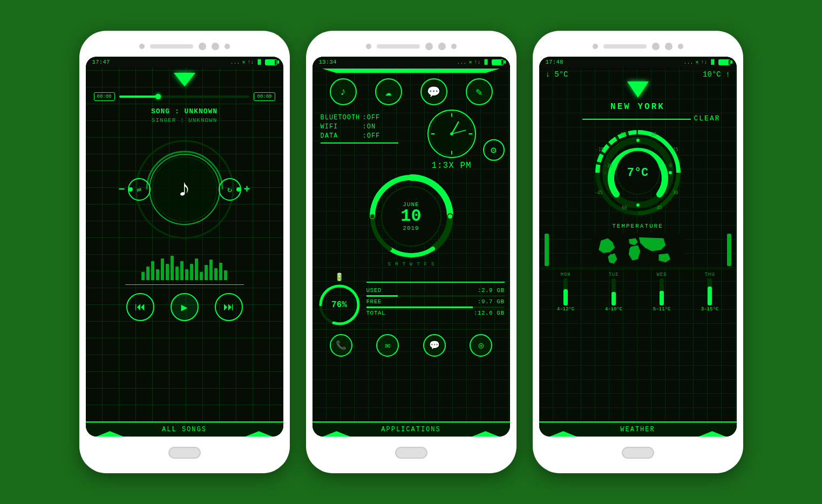 Image resolution: width=822 pixels, height=504 pixels. What do you see at coordinates (706, 62) in the screenshot?
I see `status-right-3: ... ✕ ↑↓ ▐▌` at bounding box center [706, 62].